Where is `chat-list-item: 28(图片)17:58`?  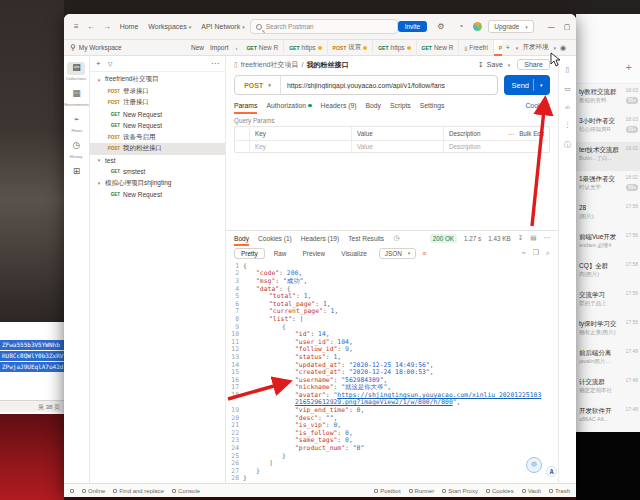
chat-list-item: 28(图片)17:58 is located at coordinates (608, 214).